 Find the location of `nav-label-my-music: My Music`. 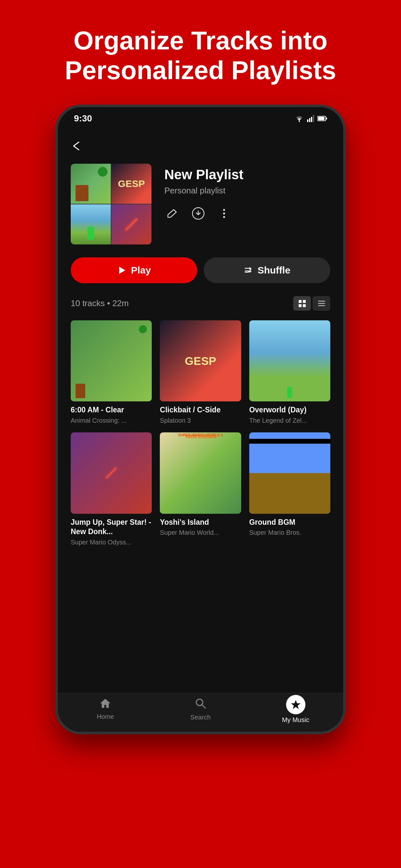

nav-label-my-music: My Music is located at coordinates (295, 720).